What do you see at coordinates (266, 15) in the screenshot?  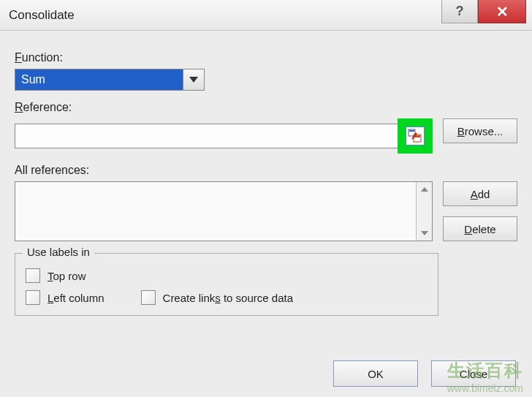 I see `titlebar: Consolidate ? ✕` at bounding box center [266, 15].